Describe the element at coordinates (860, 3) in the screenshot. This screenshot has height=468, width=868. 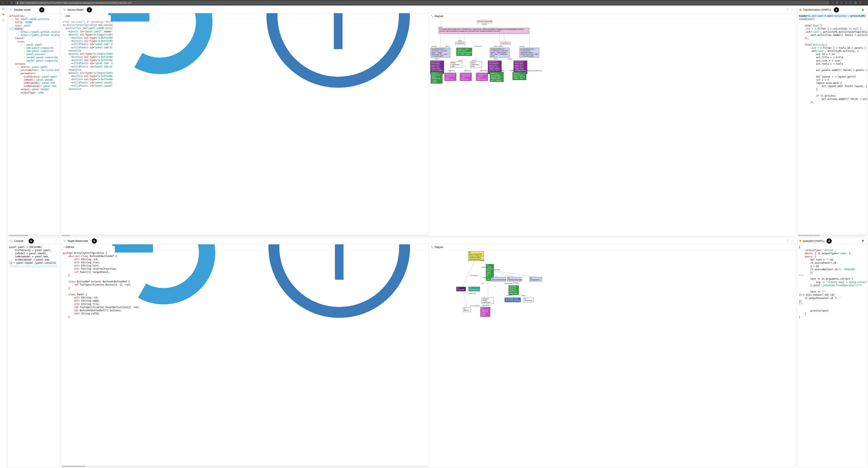
I see `profile-icon` at that location.